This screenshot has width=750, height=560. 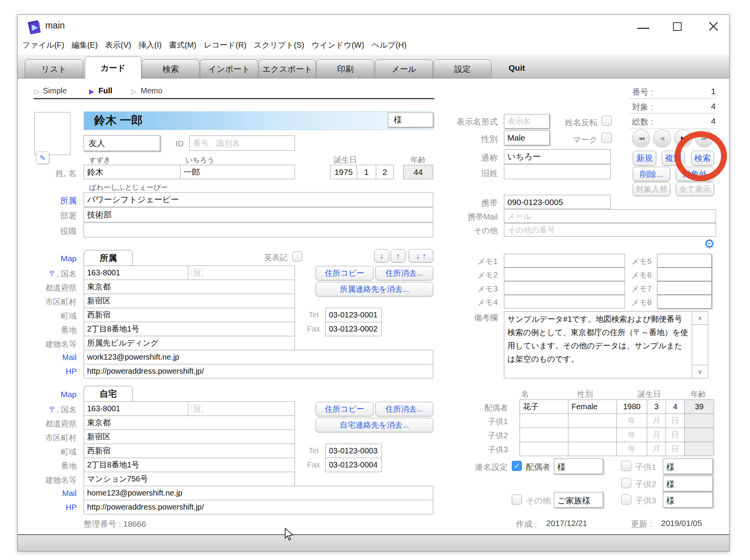 What do you see at coordinates (345, 273) in the screenshot?
I see `work-addr-copy-button: 住所コピー` at bounding box center [345, 273].